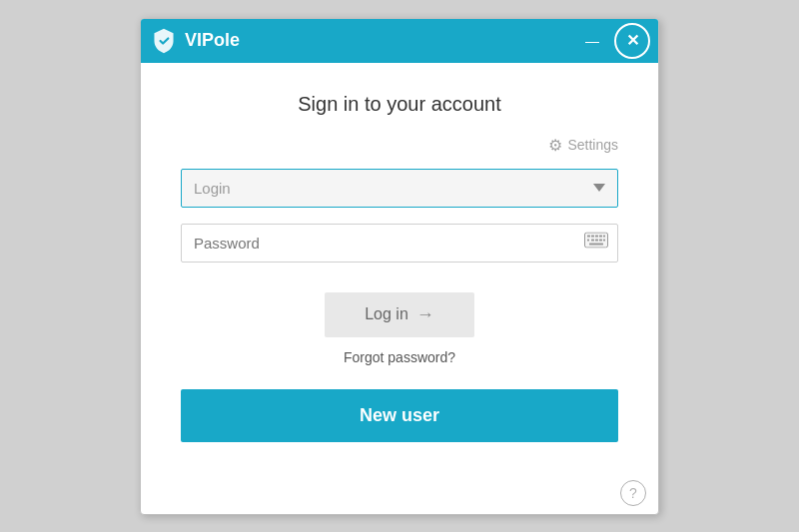  Describe the element at coordinates (400, 244) in the screenshot. I see `password-input` at that location.